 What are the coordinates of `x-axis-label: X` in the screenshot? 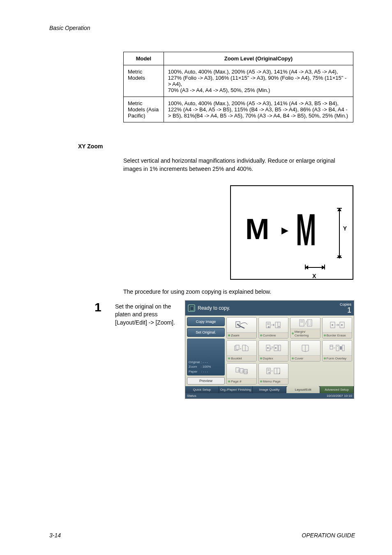 It's located at (314, 276).